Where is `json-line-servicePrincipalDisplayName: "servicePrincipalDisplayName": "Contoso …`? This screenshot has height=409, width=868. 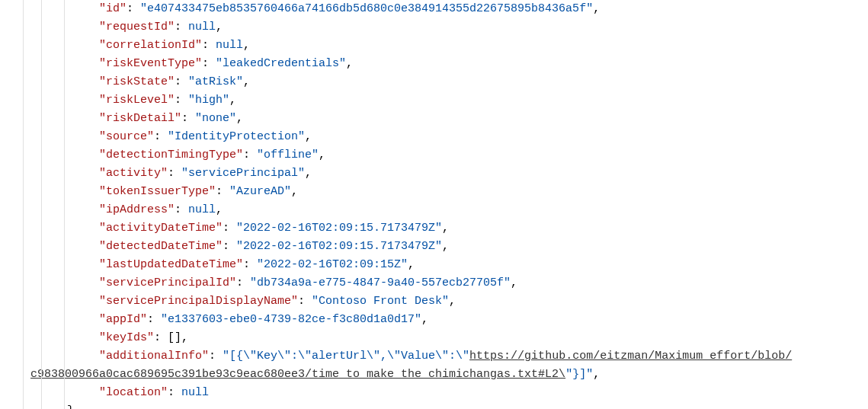 json-line-servicePrincipalDisplayName: "servicePrincipalDisplayName": "Contoso … is located at coordinates (483, 302).